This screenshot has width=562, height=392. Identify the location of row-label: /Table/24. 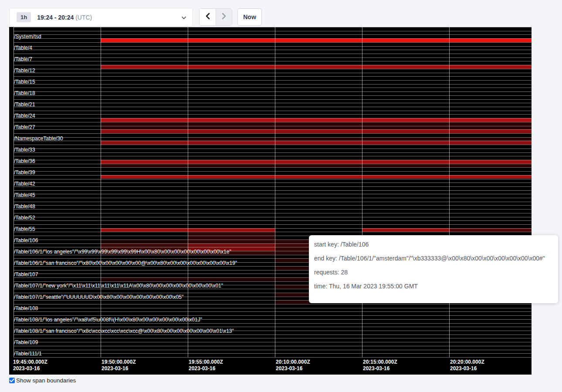
(24, 116).